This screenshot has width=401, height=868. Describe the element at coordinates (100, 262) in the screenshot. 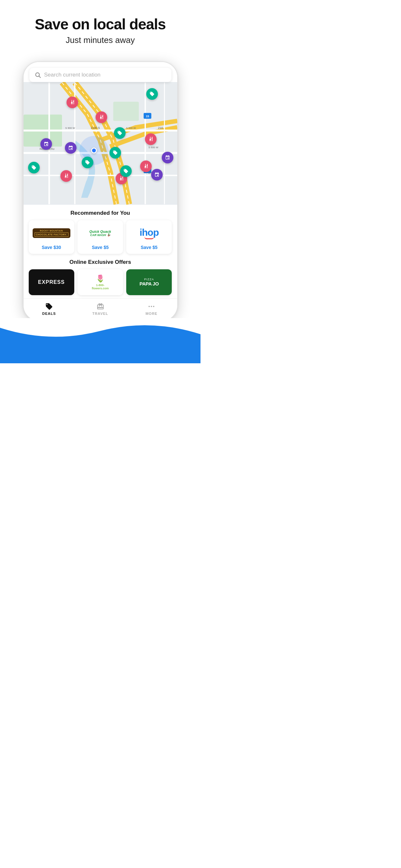

I see `online-exclusive-title: Online Exclusive Offers` at that location.